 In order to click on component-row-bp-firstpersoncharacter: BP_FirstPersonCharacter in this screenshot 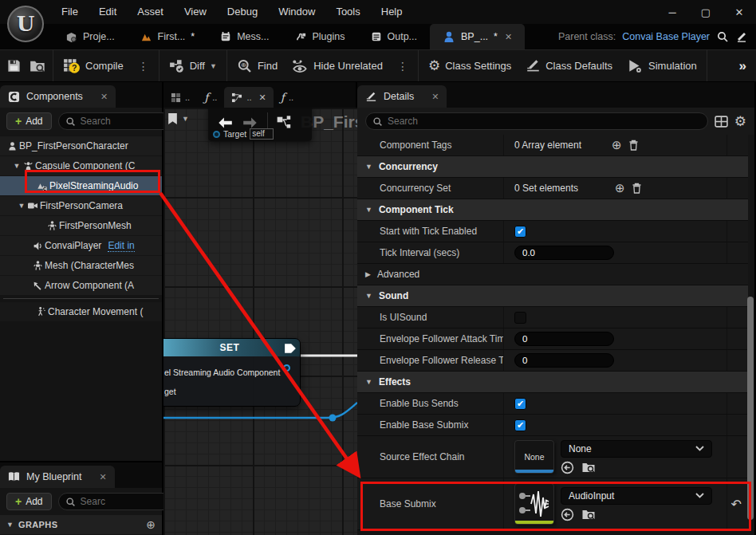, I will do `click(81, 146)`.